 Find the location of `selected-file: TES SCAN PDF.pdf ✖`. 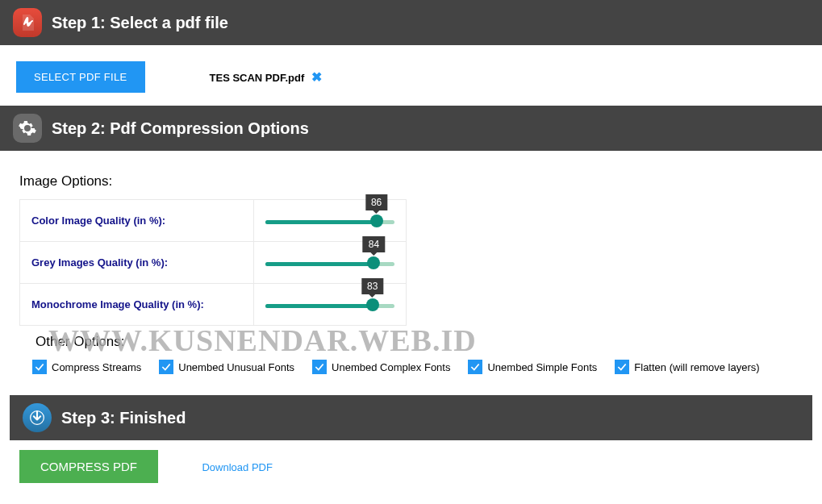

selected-file: TES SCAN PDF.pdf ✖ is located at coordinates (266, 77).